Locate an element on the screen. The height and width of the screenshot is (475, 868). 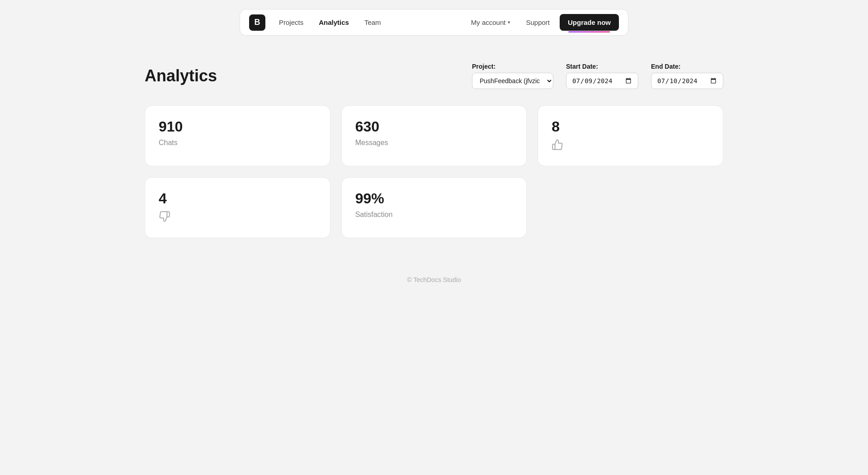
project-filter-group: Project: PushFeedback (jfvzic is located at coordinates (513, 76).